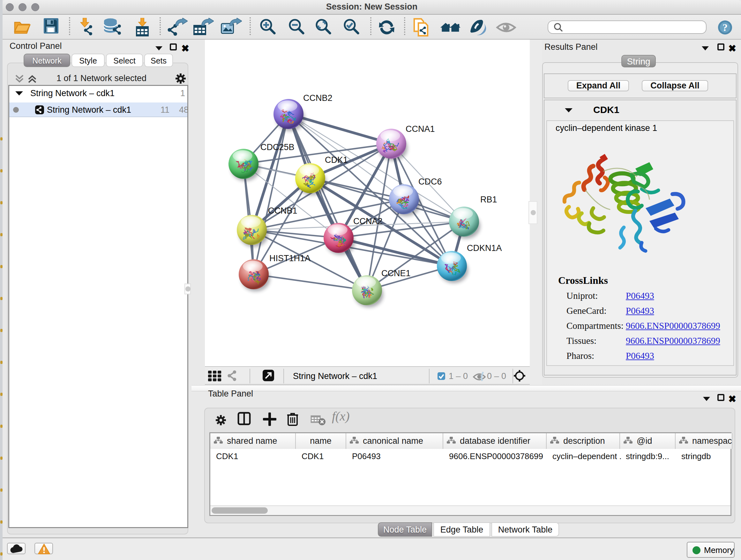 The height and width of the screenshot is (560, 741). I want to click on svg-text: HIST1H1A, so click(290, 258).